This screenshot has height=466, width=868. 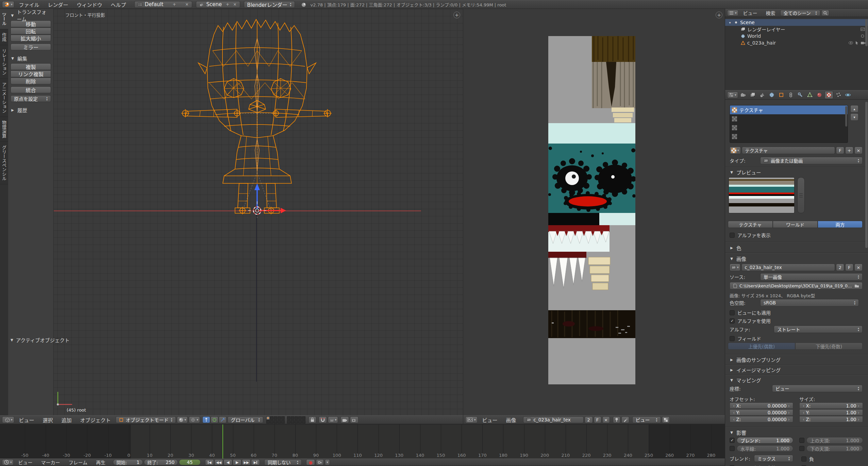 I want to click on current-frame-field: 45, so click(x=190, y=462).